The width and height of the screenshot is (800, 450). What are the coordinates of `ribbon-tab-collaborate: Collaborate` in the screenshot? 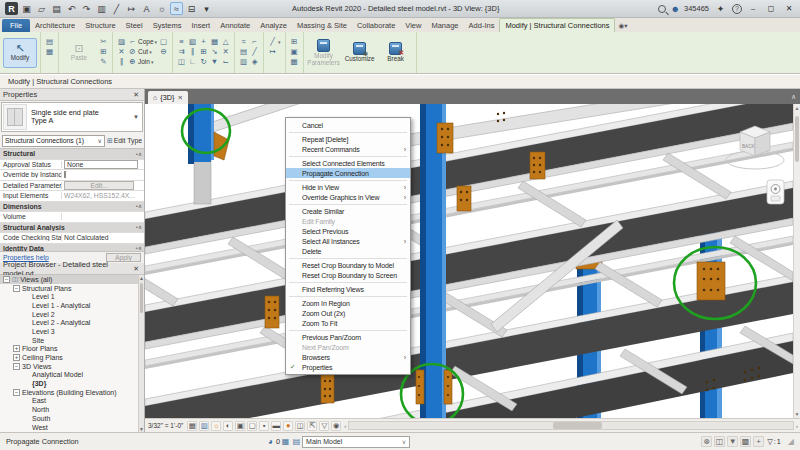 It's located at (376, 26).